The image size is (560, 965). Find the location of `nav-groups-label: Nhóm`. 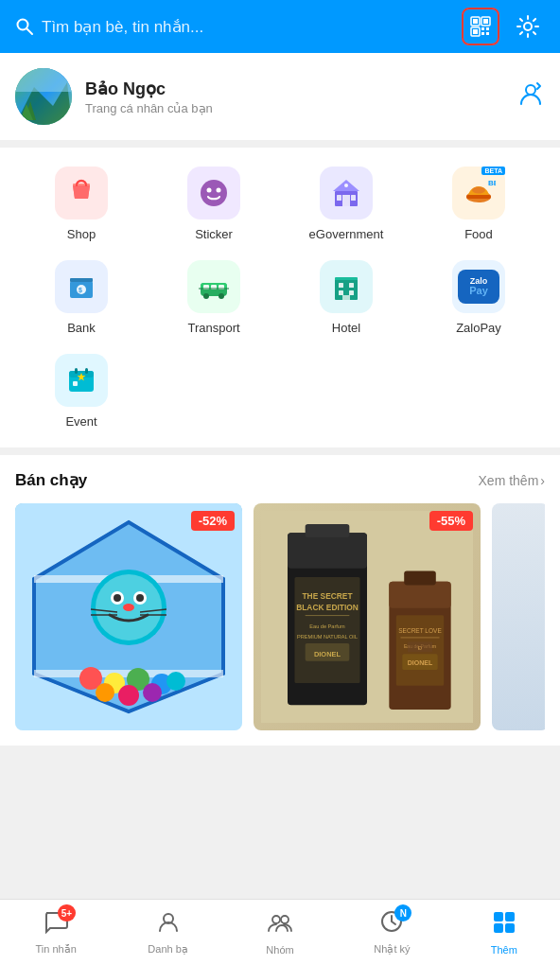

nav-groups-label: Nhóm is located at coordinates (280, 950).